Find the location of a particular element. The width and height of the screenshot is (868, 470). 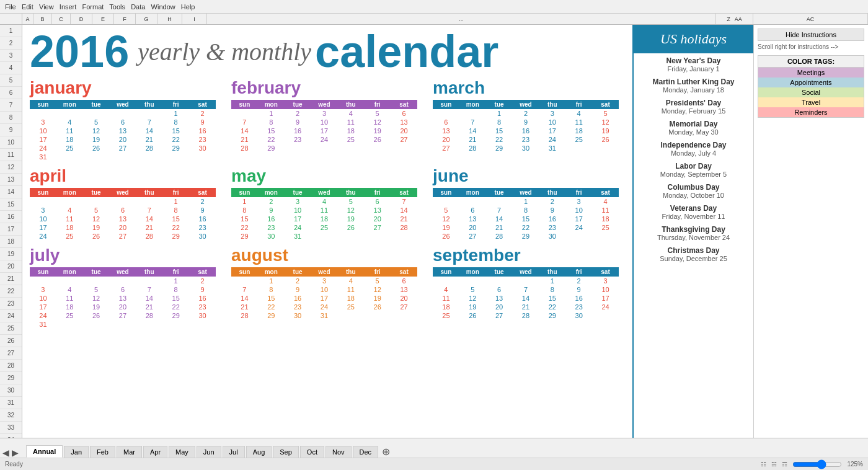

color-tag-meetings: Meetings is located at coordinates (811, 73).